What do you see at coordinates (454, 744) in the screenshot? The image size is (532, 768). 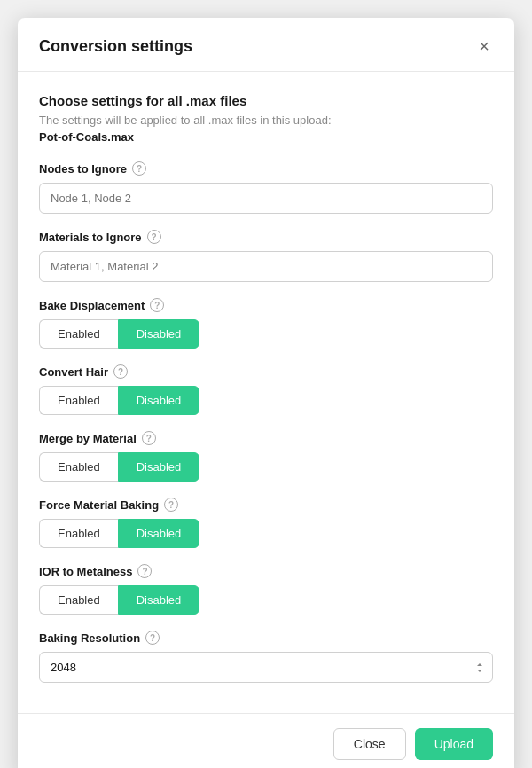 I see `upload-button: Upload` at bounding box center [454, 744].